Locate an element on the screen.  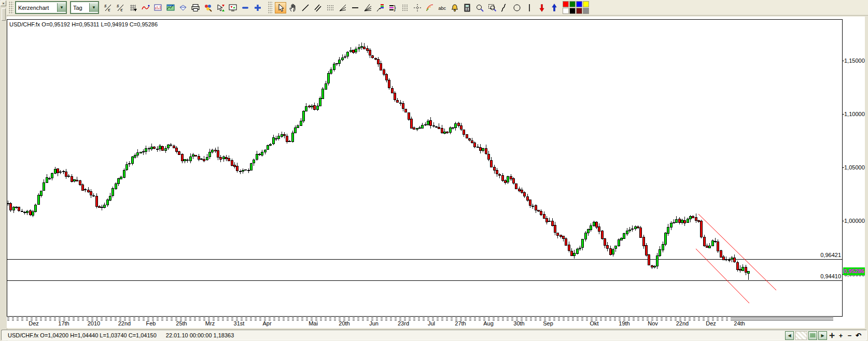
support-line-label: 0,94410 is located at coordinates (825, 276).